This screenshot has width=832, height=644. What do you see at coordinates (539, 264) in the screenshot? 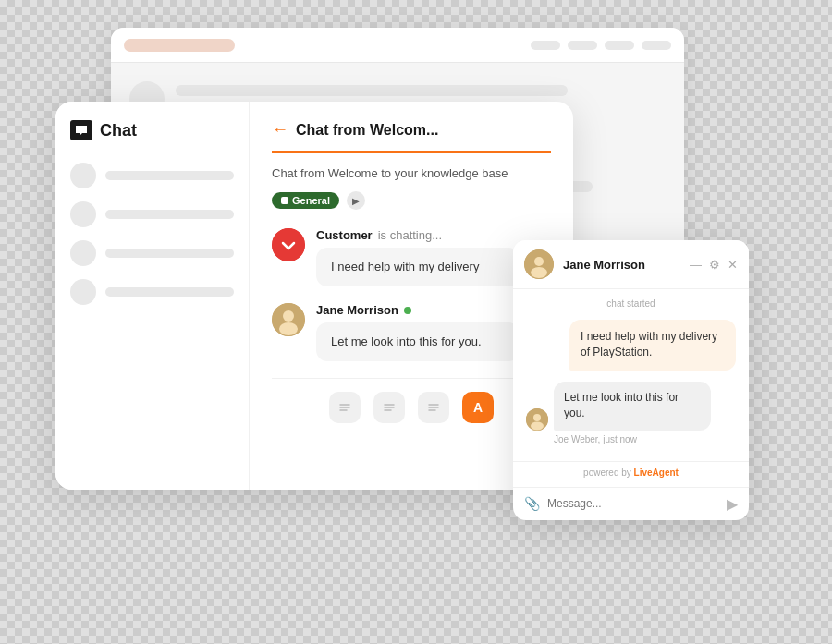
I see `popup-avatar` at bounding box center [539, 264].